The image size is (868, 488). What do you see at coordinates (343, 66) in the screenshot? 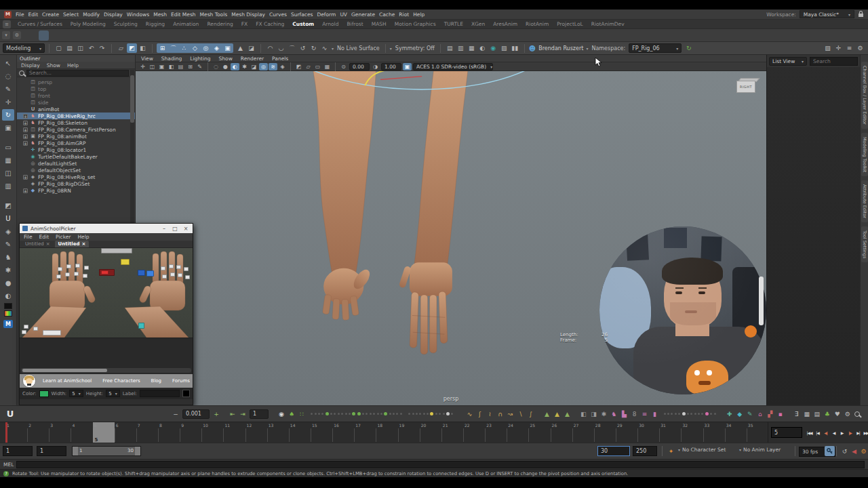
I see `exposure-icon: ⊙` at bounding box center [343, 66].